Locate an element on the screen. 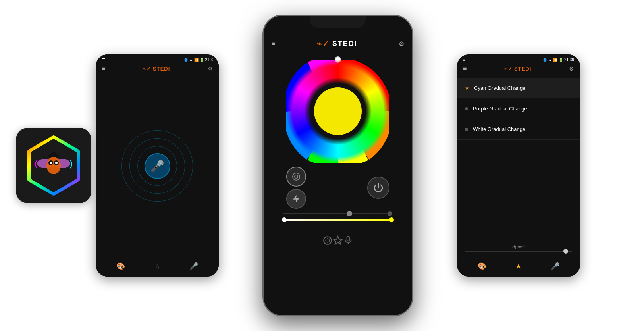 The width and height of the screenshot is (644, 331). preset-cyan: ★ Cyan Gradual Change is located at coordinates (519, 88).